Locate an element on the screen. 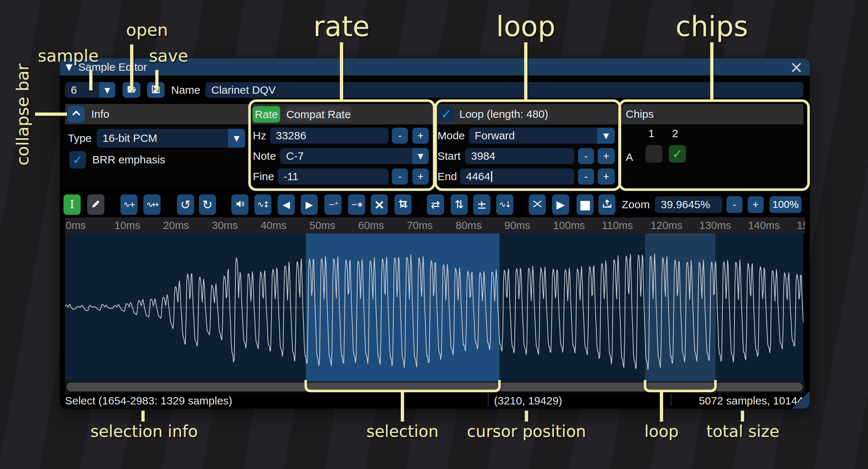 The width and height of the screenshot is (868, 469). status-bar: Select (1654-2983: 1329 samples) (3210, … is located at coordinates (435, 400).